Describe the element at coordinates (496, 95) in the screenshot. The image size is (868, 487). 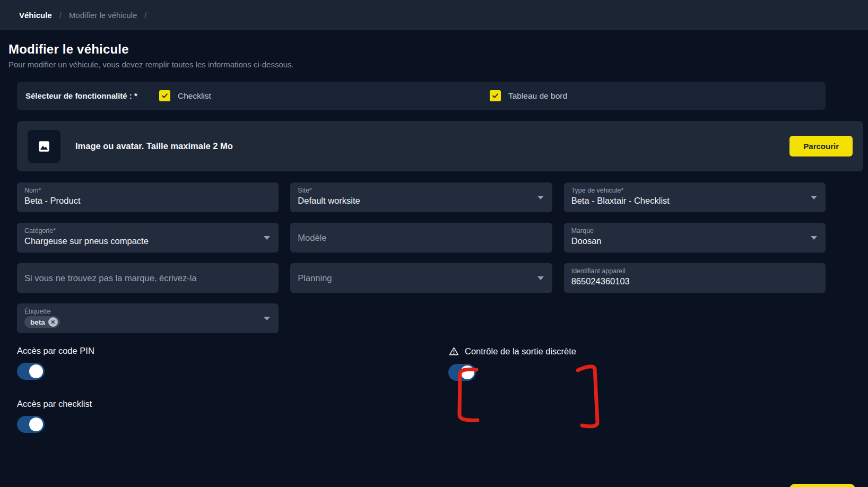
I see `checkbox-tableau-de-bord` at that location.